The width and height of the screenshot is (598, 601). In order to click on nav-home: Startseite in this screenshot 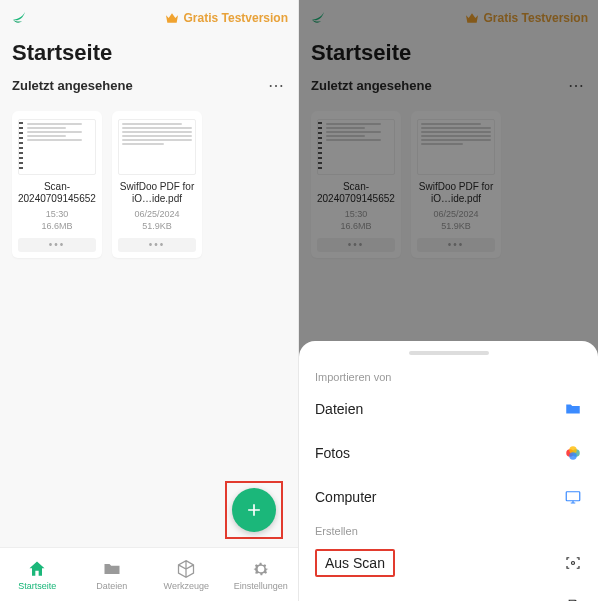, I will do `click(38, 574)`.